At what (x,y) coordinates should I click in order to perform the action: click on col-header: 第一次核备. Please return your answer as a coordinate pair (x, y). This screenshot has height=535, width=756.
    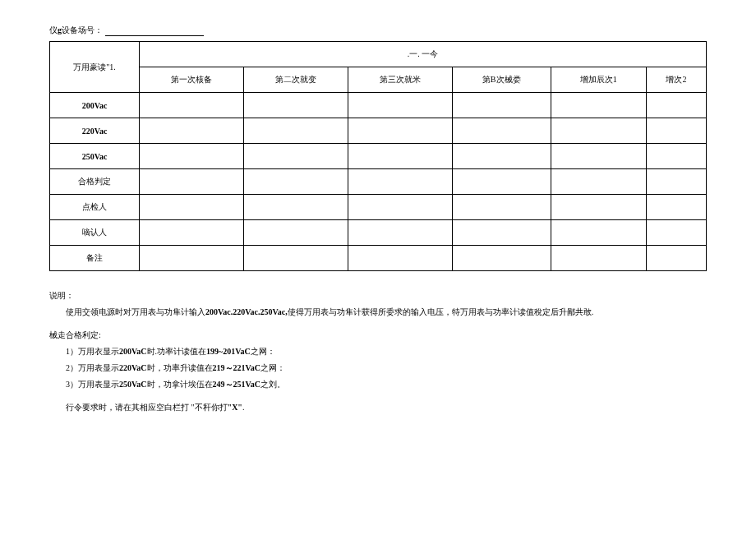
    Looking at the image, I should click on (192, 81).